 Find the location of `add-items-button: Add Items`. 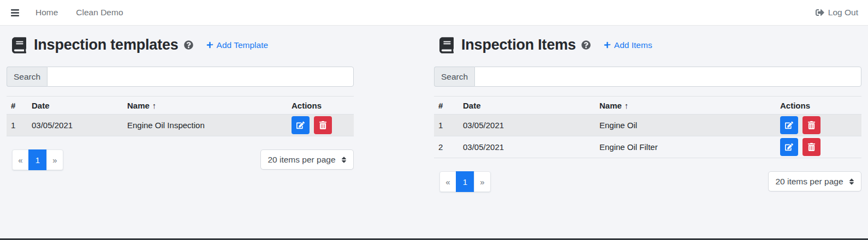

add-items-button: Add Items is located at coordinates (628, 45).